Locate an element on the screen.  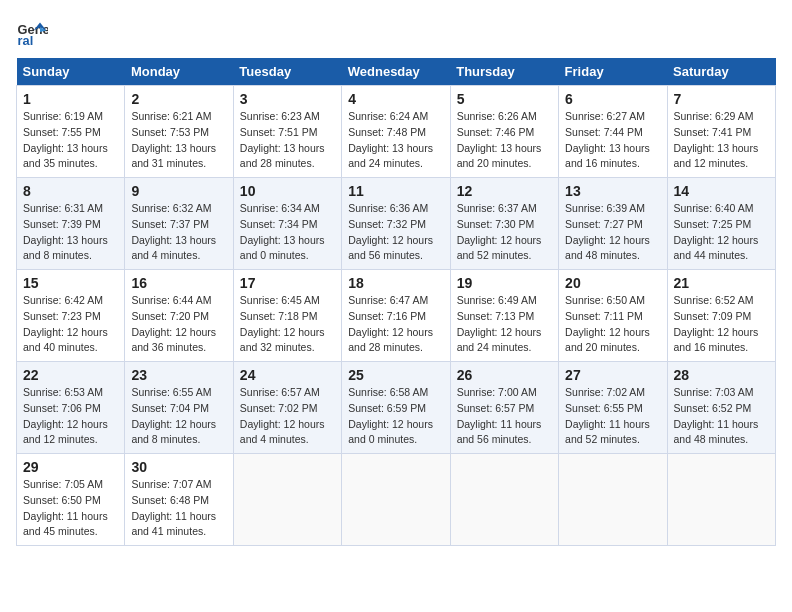
day-number: 14 is located at coordinates (722, 191).